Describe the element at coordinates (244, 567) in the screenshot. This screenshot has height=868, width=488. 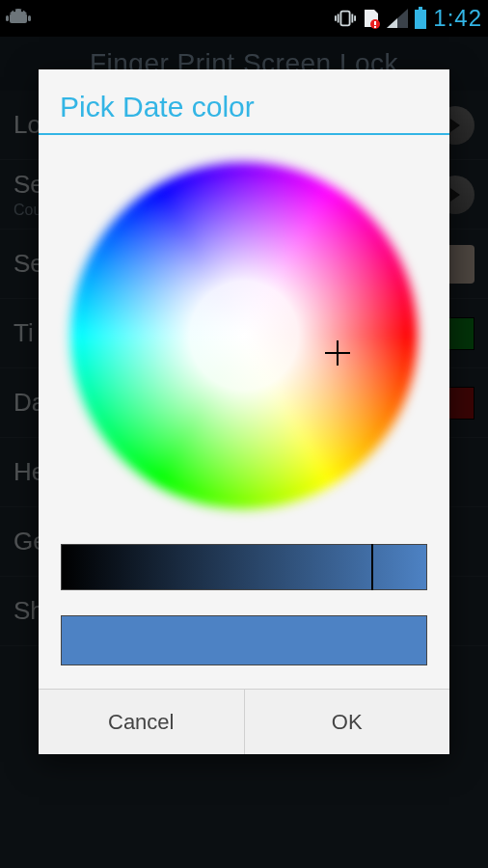
I see `brightness-slider` at that location.